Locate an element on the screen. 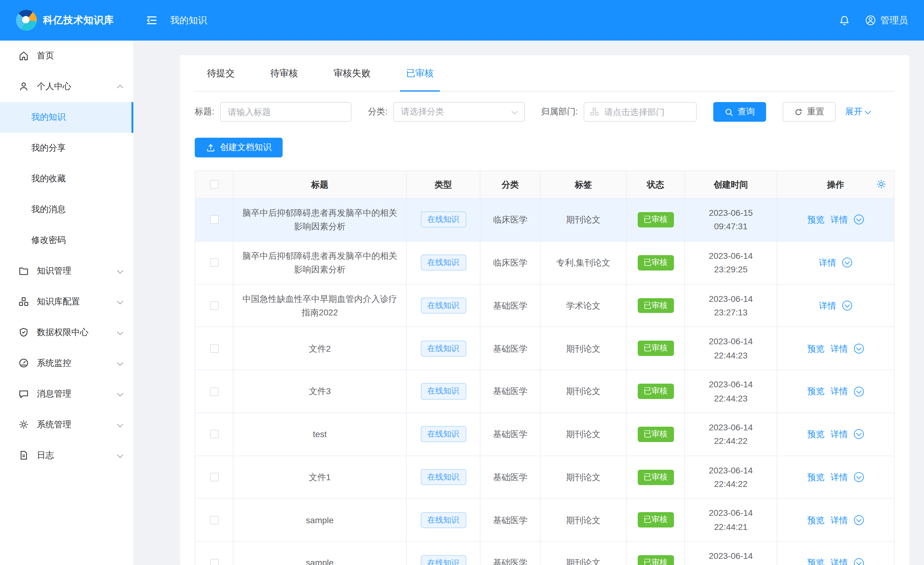  table-row: 中国急性缺血性卒中早期血管内介入诊疗指南2022 在线知识 基础医学 学术论文 … is located at coordinates (544, 305).